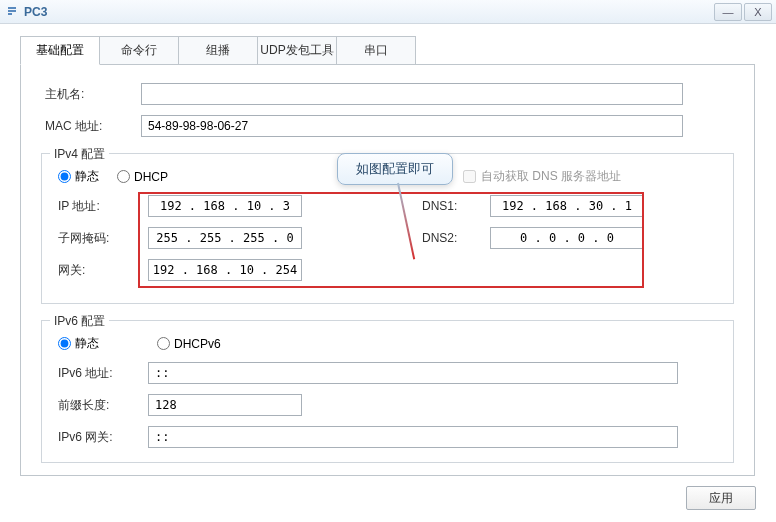  What do you see at coordinates (225, 405) in the screenshot?
I see `ipv6-prefix-input: 128` at bounding box center [225, 405].